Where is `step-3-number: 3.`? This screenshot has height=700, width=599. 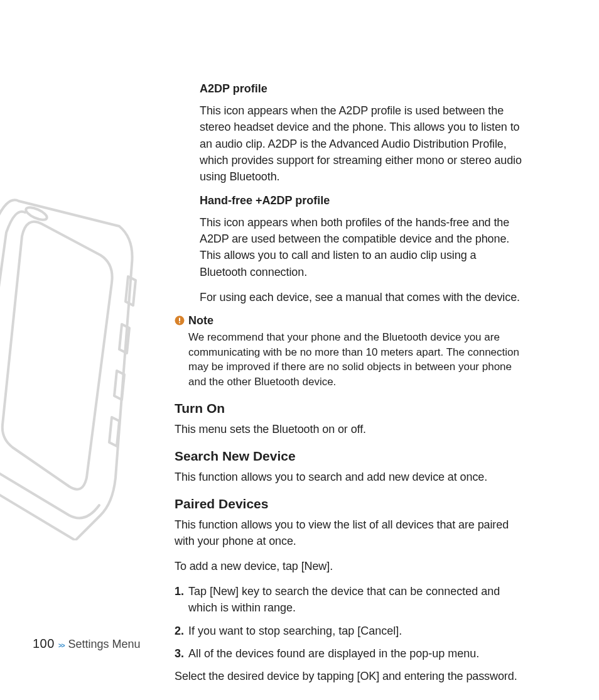
step-3-number: 3. is located at coordinates (180, 654).